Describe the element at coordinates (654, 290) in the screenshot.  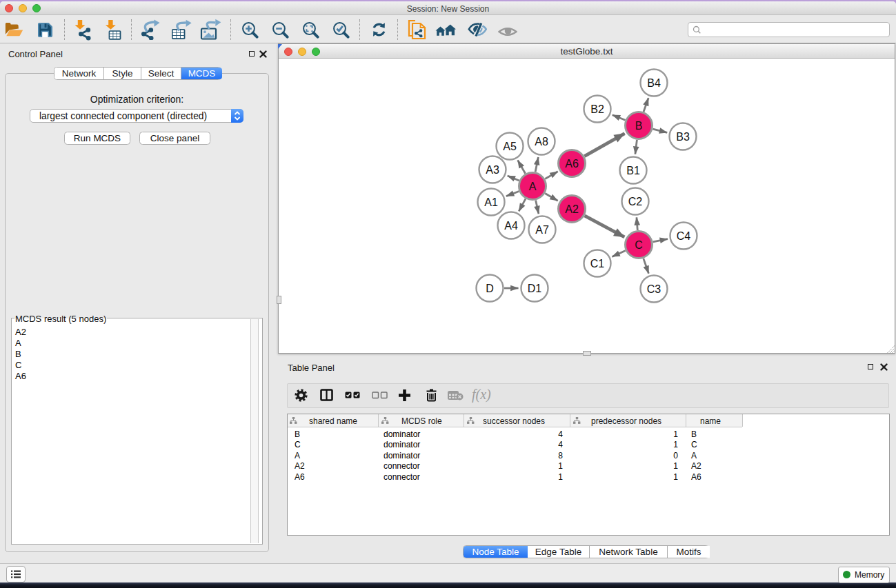
I see `svg-text: C3` at that location.